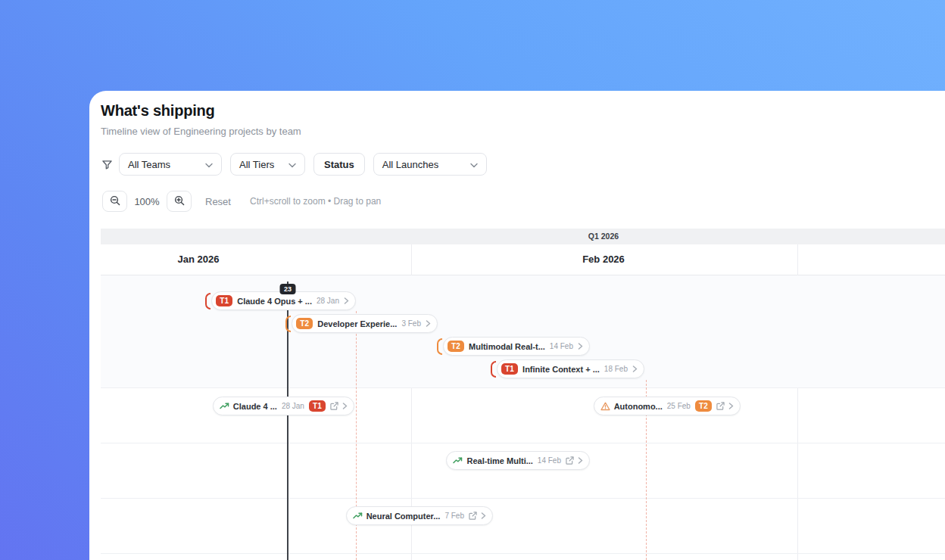  What do you see at coordinates (339, 164) in the screenshot?
I see `status-filter-button: Status` at bounding box center [339, 164].